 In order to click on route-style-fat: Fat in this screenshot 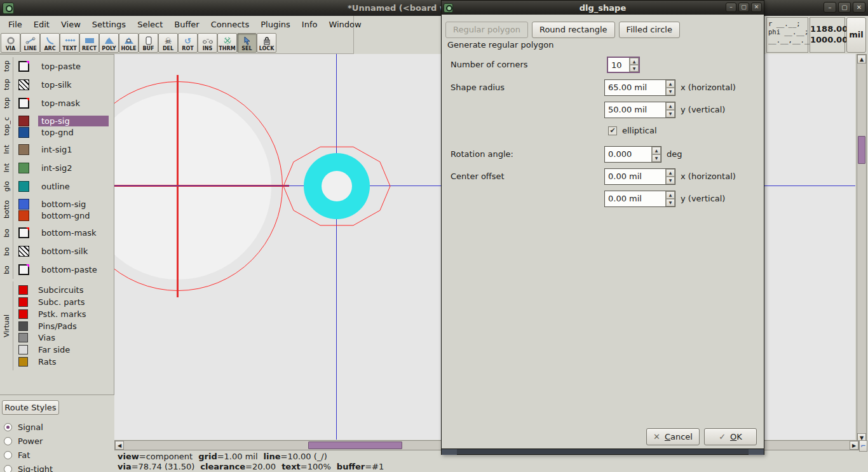, I will do `click(28, 455)`.